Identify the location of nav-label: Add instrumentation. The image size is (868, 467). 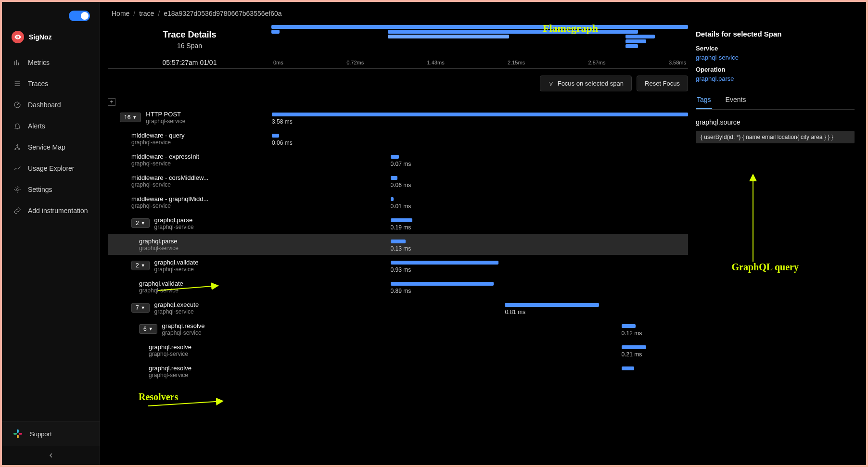
(58, 211).